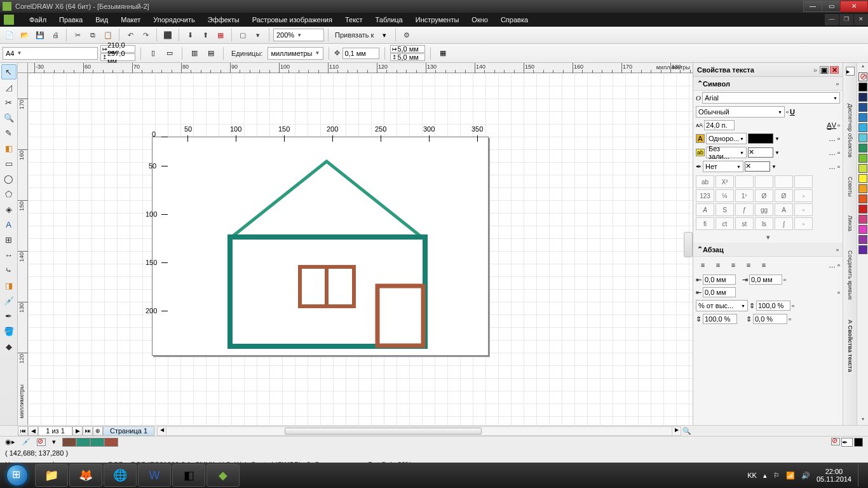 The height and width of the screenshot is (488, 868). Describe the element at coordinates (9, 163) in the screenshot. I see `rectangle-tool: ▭` at that location.